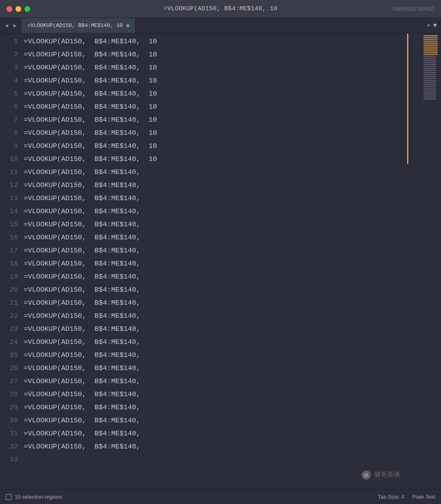  What do you see at coordinates (9, 251) in the screenshot?
I see `line-number: 17` at bounding box center [9, 251].